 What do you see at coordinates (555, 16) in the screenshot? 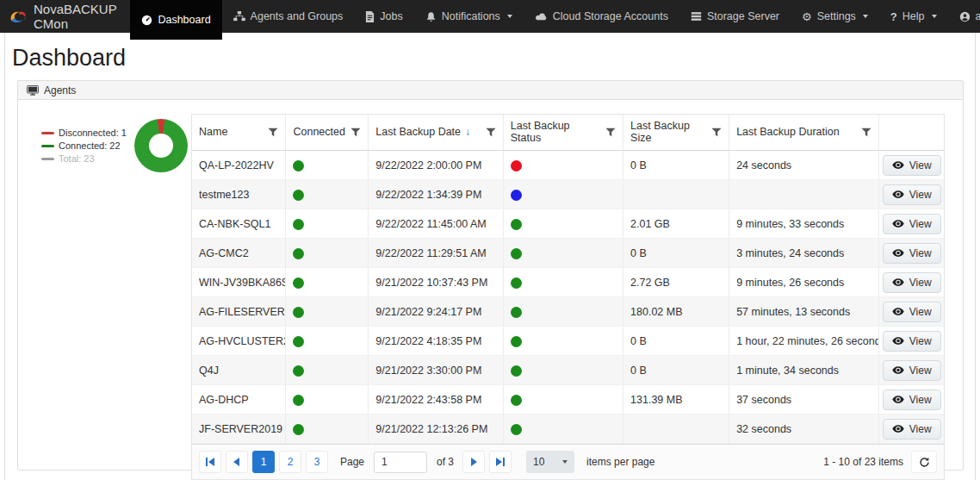
I see `nav-items: Dashboard Agents and Groups Jobs Notific…` at bounding box center [555, 16].